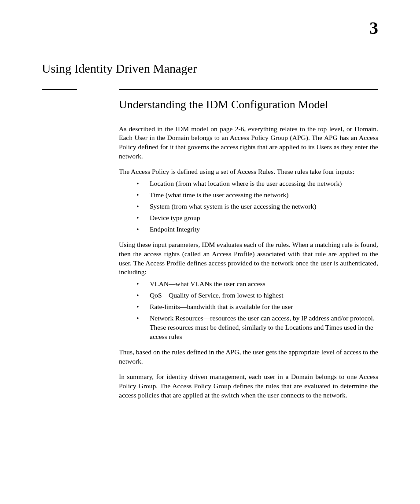 This screenshot has height=504, width=420. Describe the element at coordinates (210, 69) in the screenshot. I see `chapter-title: Using Identity Driven Manager` at that location.